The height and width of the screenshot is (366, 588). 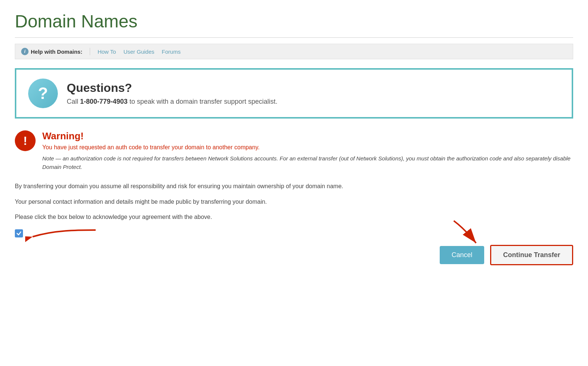 What do you see at coordinates (73, 102) in the screenshot?
I see `questions-text-before: Call` at bounding box center [73, 102].